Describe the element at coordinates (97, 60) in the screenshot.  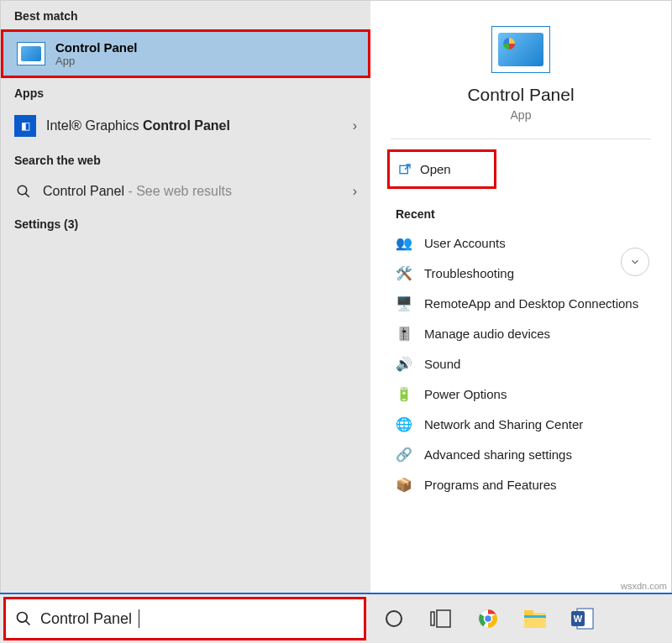
I see `best-match-subtitle: App` at that location.